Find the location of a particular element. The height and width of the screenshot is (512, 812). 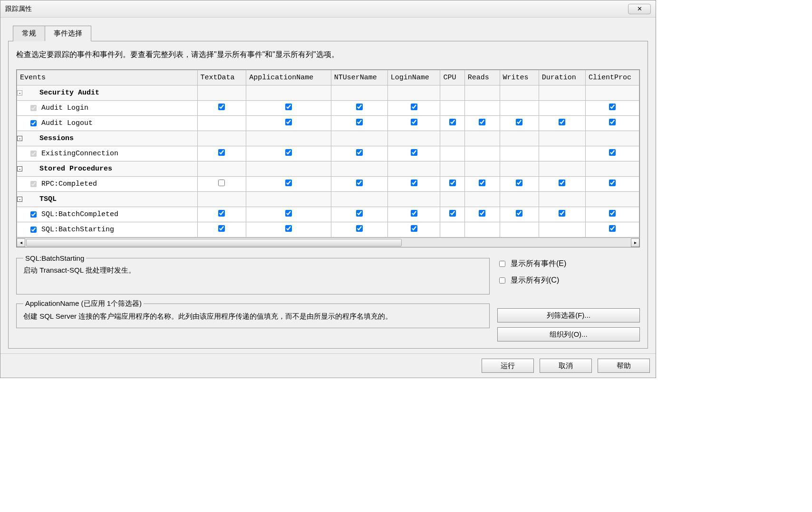

run-button: 运行 is located at coordinates (508, 366).